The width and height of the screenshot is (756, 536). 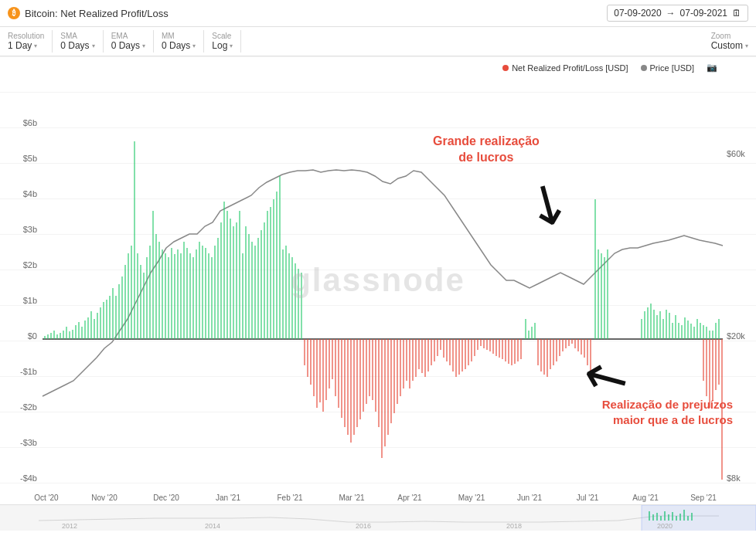 I want to click on svg-text: -$1b, so click(x=29, y=371).